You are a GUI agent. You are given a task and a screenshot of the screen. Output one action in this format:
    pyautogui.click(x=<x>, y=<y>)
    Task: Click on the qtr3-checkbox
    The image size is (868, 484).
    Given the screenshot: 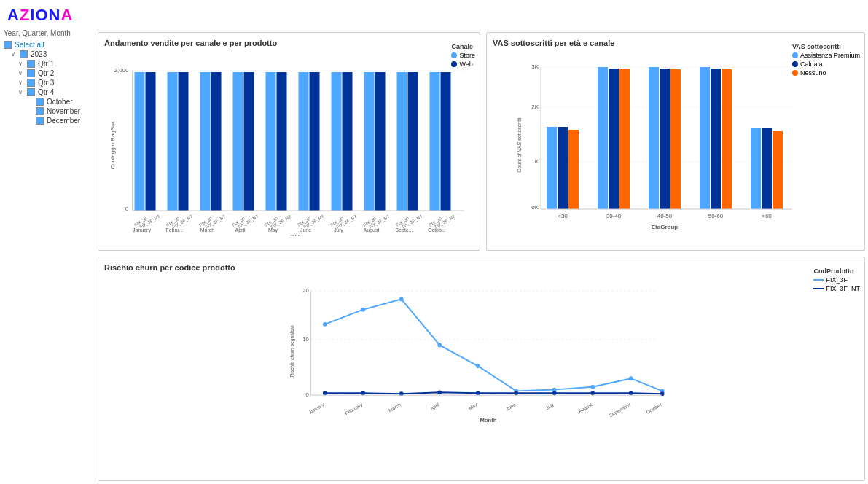 What is the action you would take?
    pyautogui.click(x=31, y=83)
    